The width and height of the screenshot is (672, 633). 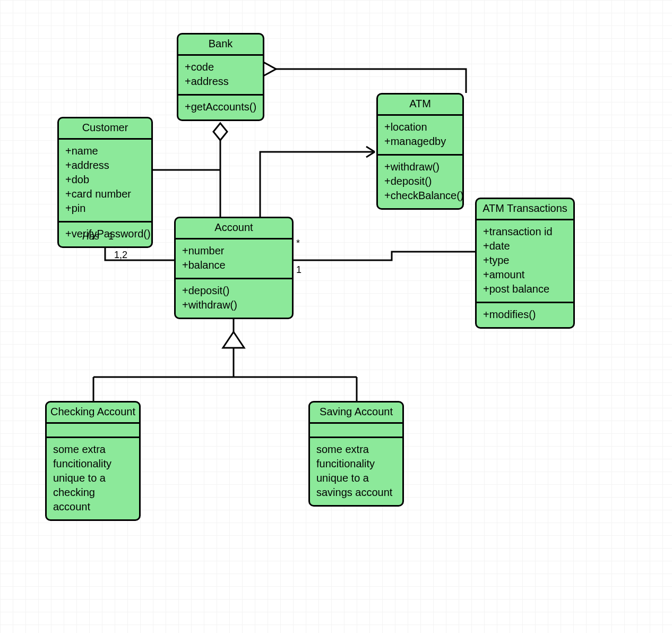 I want to click on class-atm-transactions: ATM Transactions +transaction id +date +…, so click(x=525, y=263).